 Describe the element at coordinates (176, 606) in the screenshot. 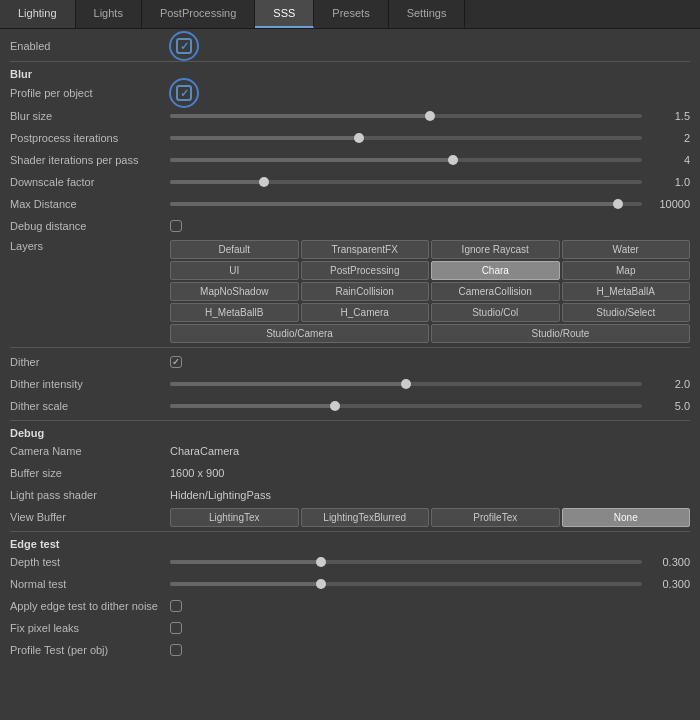

I see `apply-edge-checkbox` at that location.